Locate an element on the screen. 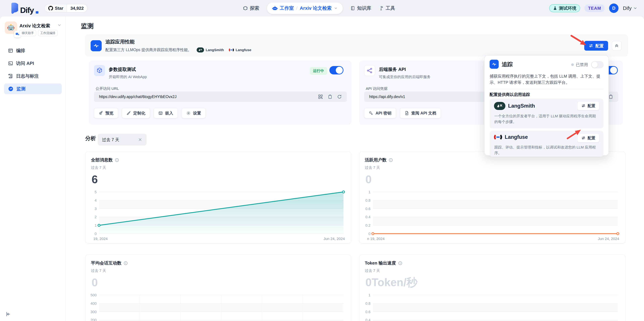 The height and width of the screenshot is (321, 644). embed-button: 嵌入 is located at coordinates (166, 113).